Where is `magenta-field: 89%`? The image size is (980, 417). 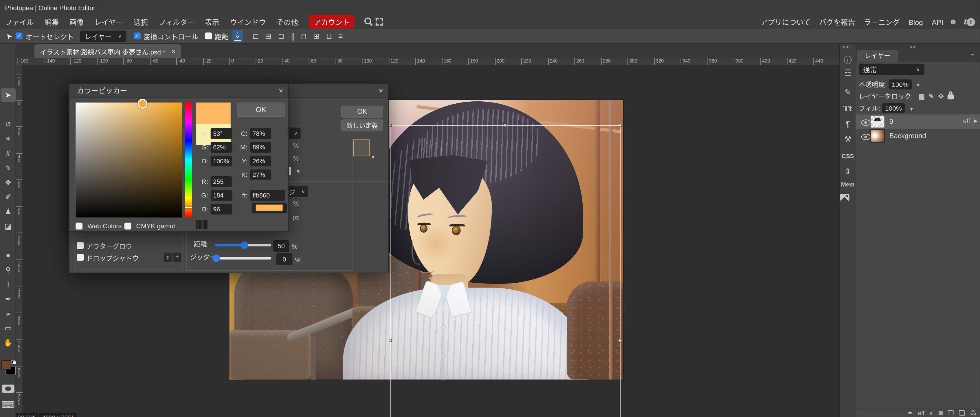 magenta-field: 89% is located at coordinates (261, 147).